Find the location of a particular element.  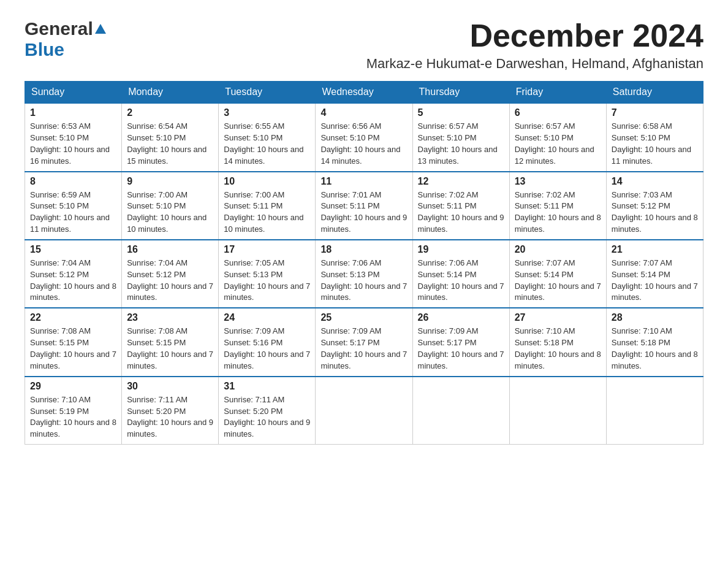

table-row: 1Sunrise: 6:53 AMSunset: 5:10 PMDaylight… is located at coordinates (74, 137).